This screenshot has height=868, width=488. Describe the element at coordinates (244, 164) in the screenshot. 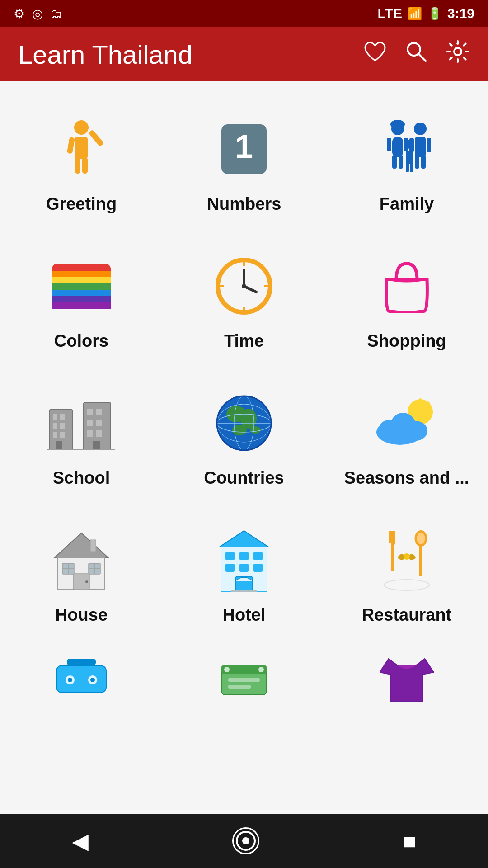

I see `category-numbers: 1 Numbers` at that location.